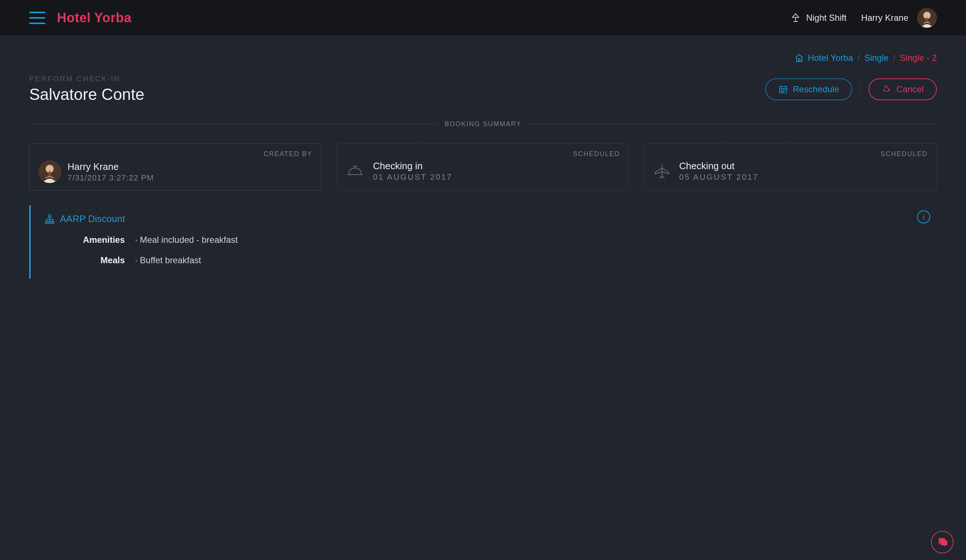 The height and width of the screenshot is (560, 966). Describe the element at coordinates (783, 90) in the screenshot. I see `calendar-icon` at that location.